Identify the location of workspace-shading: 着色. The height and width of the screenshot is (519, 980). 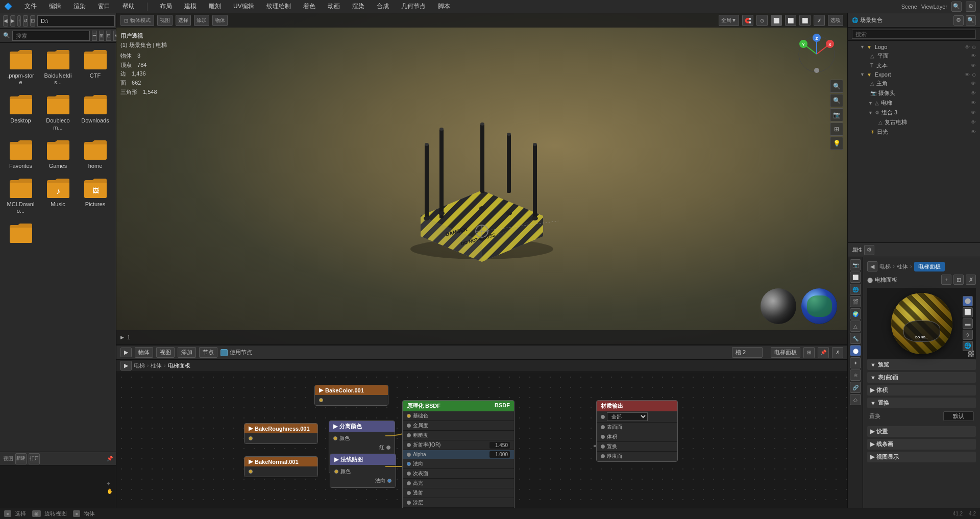
(309, 6).